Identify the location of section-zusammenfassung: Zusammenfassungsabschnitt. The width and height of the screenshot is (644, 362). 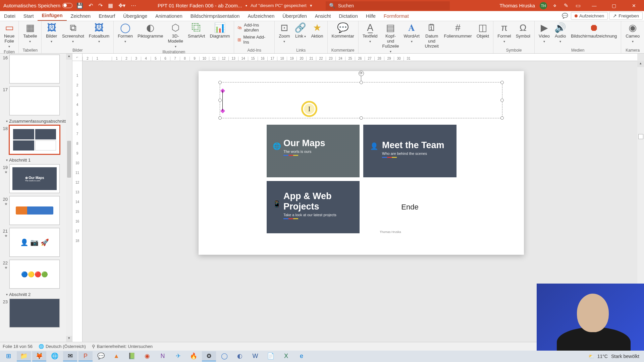
(33, 121).